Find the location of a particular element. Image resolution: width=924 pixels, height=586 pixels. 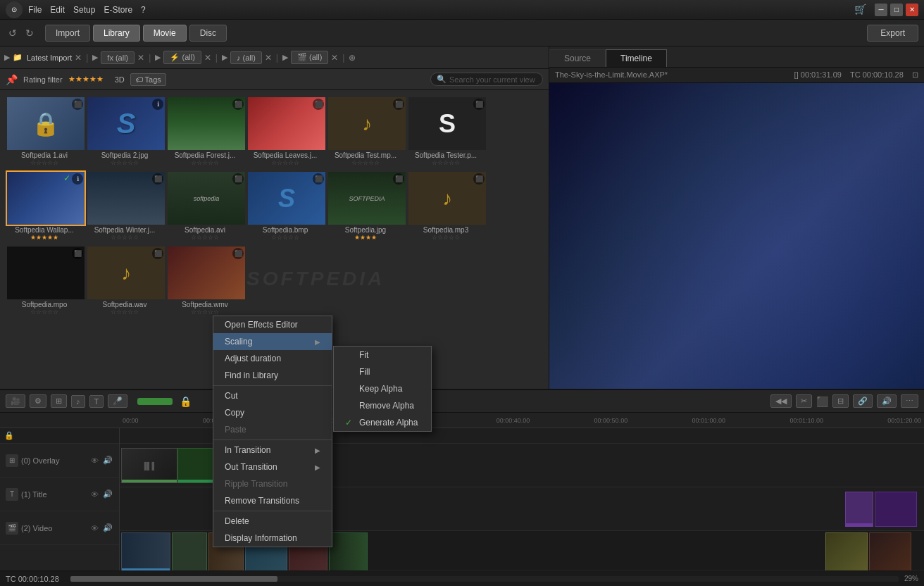

library-button: Library is located at coordinates (117, 33).